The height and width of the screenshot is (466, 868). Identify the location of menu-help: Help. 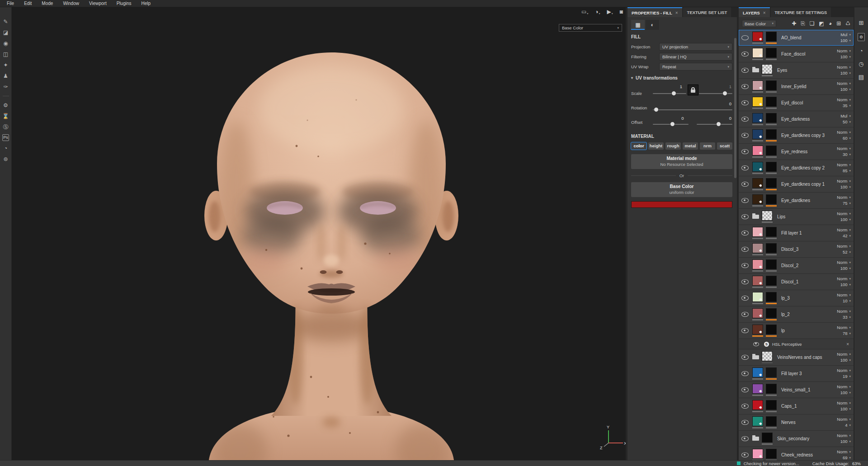
(146, 4).